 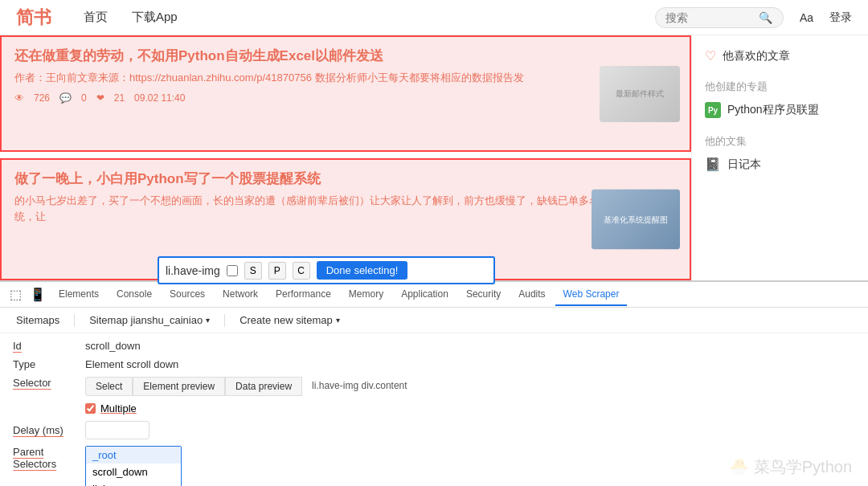 I want to click on form-row-id: Id scroll_down, so click(x=434, y=345).